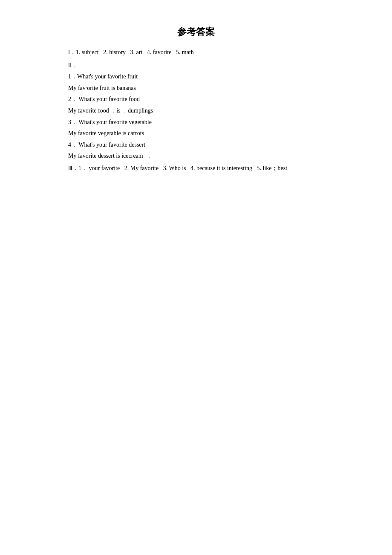  Describe the element at coordinates (196, 77) in the screenshot. I see `section-ii-item-1-question: 1．What's your favorite fruit` at that location.